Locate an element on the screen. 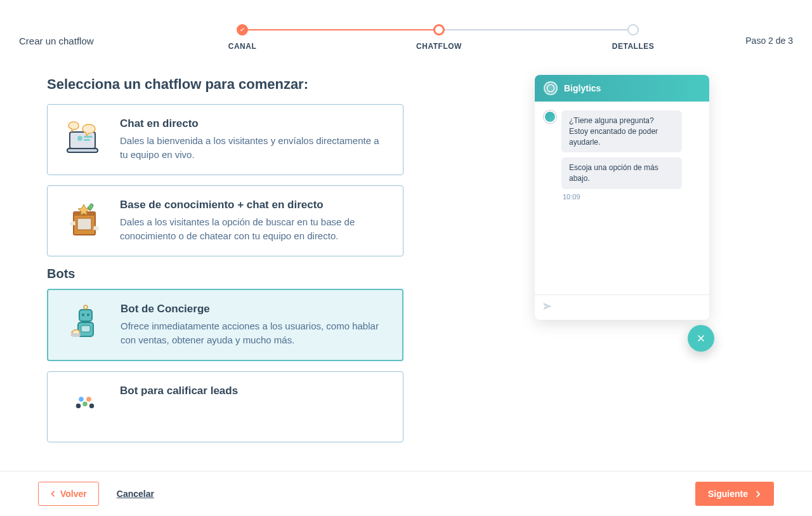  cancel-link: Cancelar is located at coordinates (136, 494).